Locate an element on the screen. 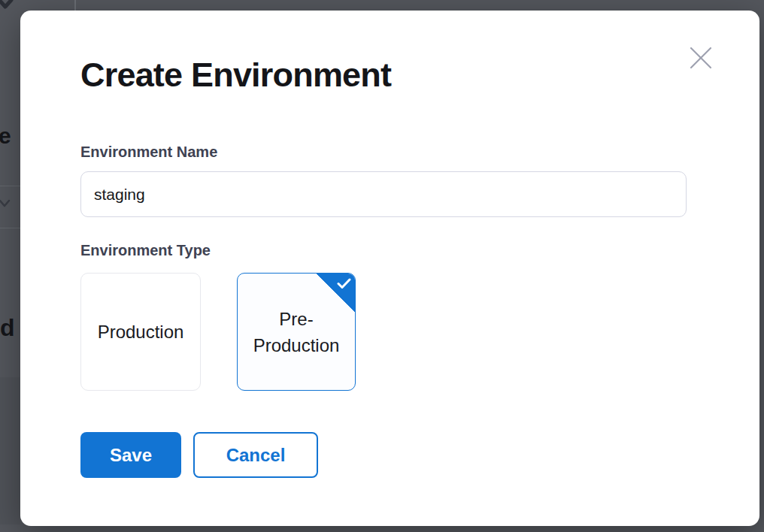 This screenshot has width=764, height=532. selected-corner-badge is located at coordinates (335, 293).